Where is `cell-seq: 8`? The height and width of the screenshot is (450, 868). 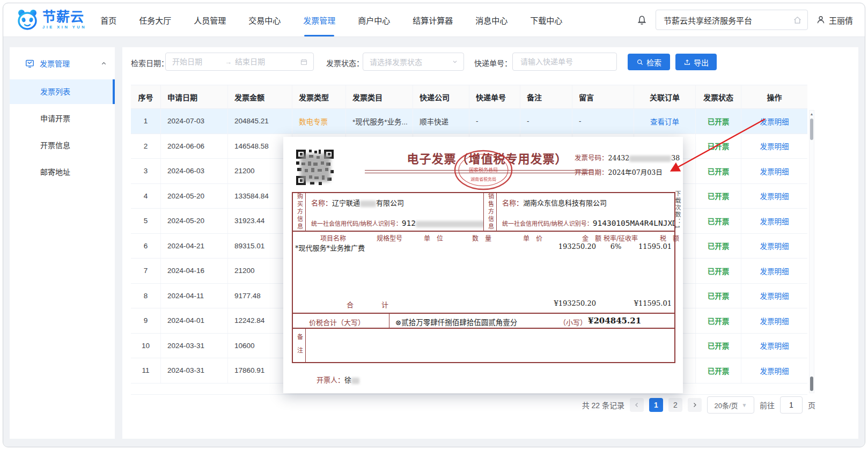 cell-seq: 8 is located at coordinates (146, 296).